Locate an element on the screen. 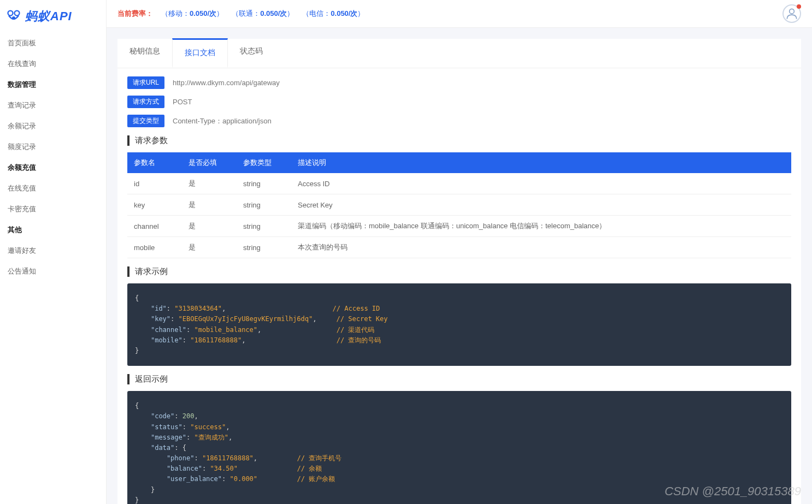  table-header: 是否必填 is located at coordinates (209, 163).